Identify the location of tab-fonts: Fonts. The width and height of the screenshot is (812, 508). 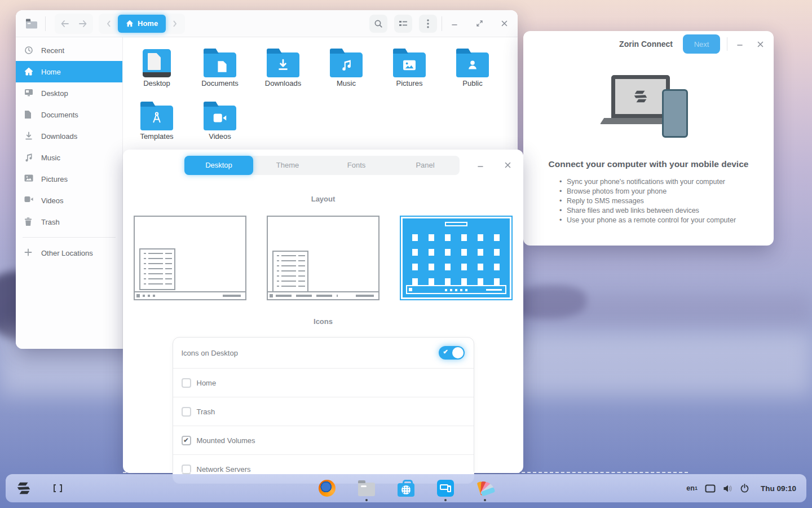
(356, 165).